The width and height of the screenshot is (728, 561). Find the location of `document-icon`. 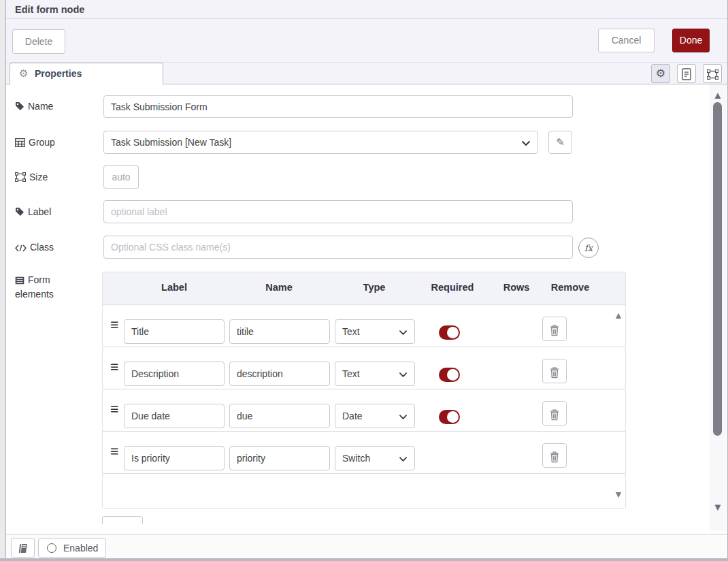

document-icon is located at coordinates (686, 74).